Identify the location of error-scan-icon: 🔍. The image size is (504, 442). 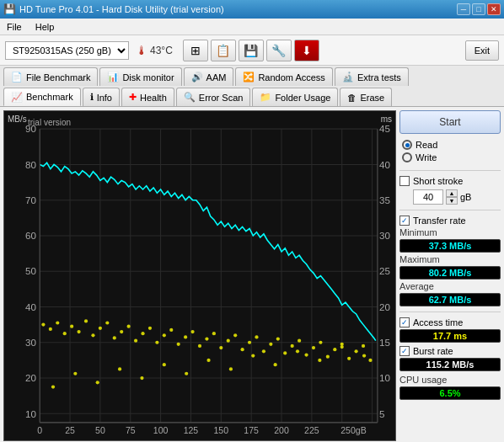
(190, 98).